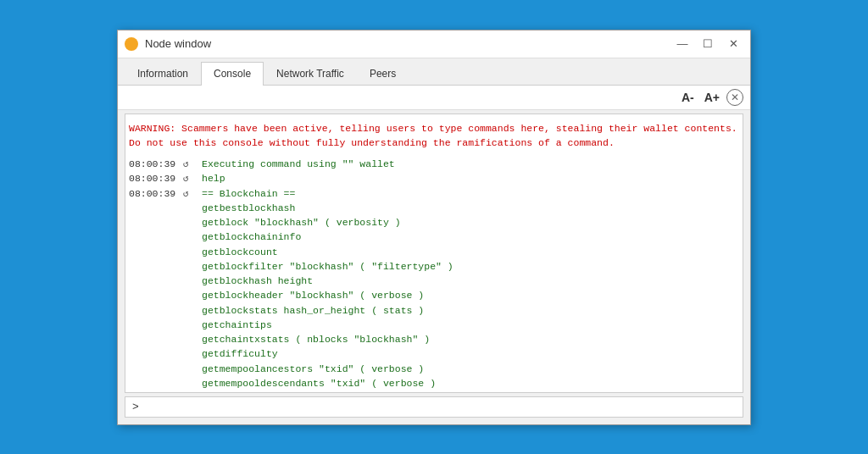 Image resolution: width=868 pixels, height=454 pixels. Describe the element at coordinates (735, 97) in the screenshot. I see `console-close-button: ✕` at that location.